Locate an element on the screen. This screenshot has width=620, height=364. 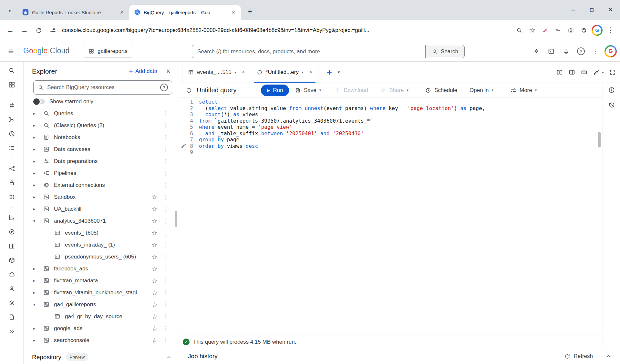
open-in-button: Open in▾ is located at coordinates (481, 90).